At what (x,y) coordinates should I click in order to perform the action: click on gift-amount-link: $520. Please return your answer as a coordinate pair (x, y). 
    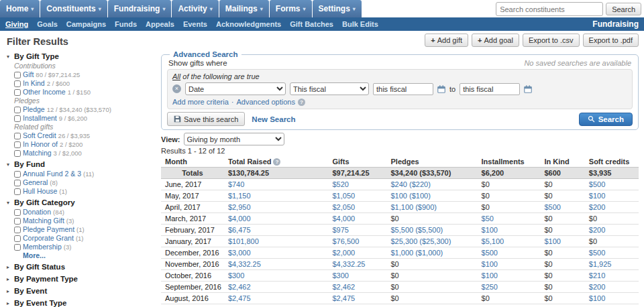
    Looking at the image, I should click on (340, 184).